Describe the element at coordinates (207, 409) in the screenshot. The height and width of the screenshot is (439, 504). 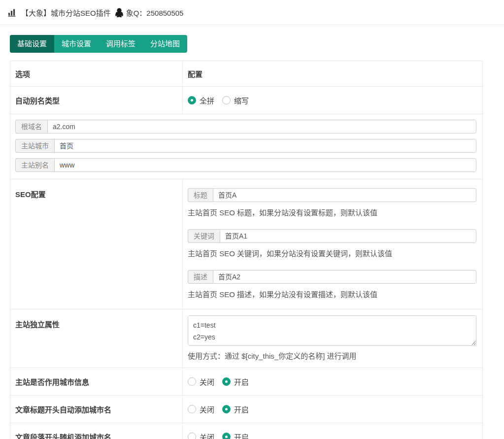
I see `title-prefix-city-off-label: 关闭` at that location.